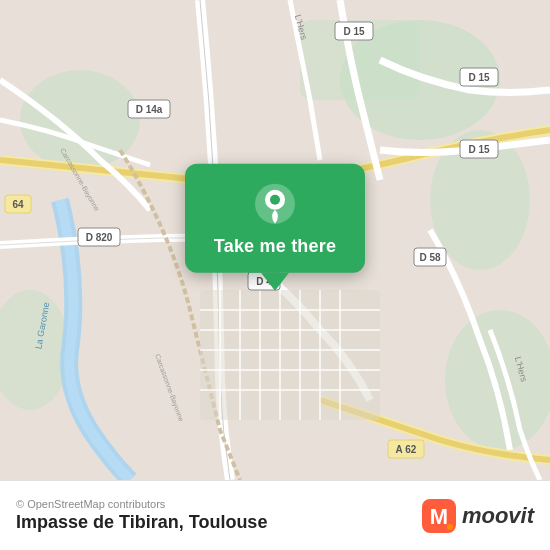  I want to click on svg-text: A 62, so click(406, 450).